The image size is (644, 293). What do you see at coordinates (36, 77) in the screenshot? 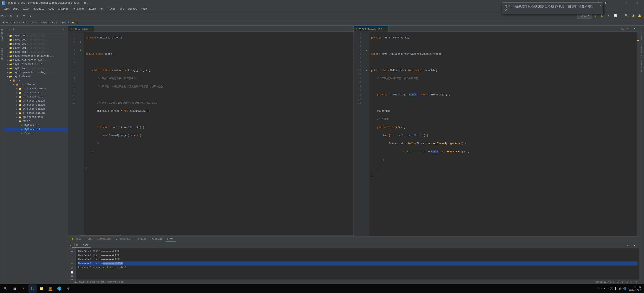
I see `sidebar-item-day11: ▼ 📂 day11-thread` at bounding box center [36, 77].